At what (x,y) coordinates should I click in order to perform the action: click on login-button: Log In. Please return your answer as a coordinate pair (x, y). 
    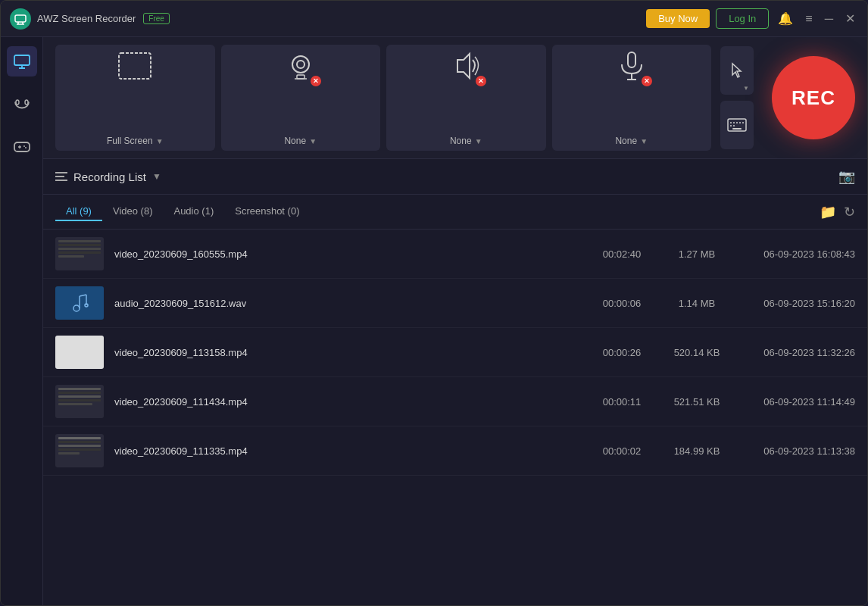
    Looking at the image, I should click on (742, 18).